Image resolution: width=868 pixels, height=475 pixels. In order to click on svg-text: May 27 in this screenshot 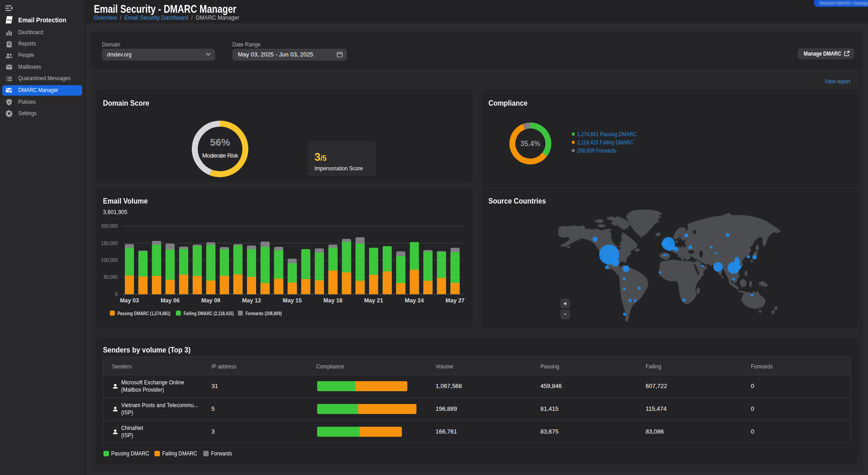, I will do `click(455, 301)`.